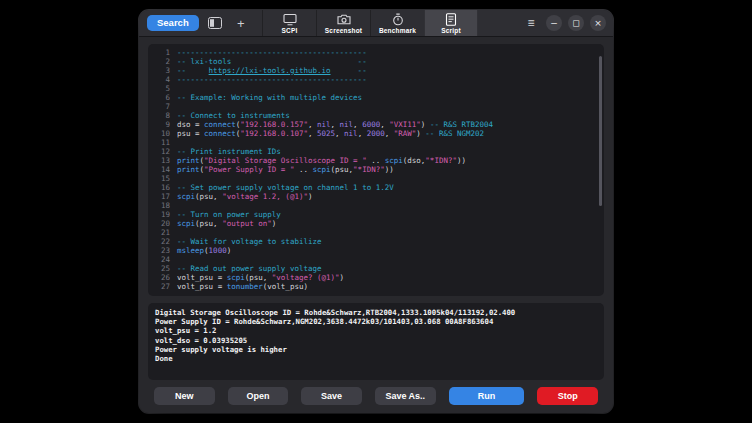 Image resolution: width=752 pixels, height=423 pixels. What do you see at coordinates (162, 116) in the screenshot?
I see `line-number: 8` at bounding box center [162, 116].